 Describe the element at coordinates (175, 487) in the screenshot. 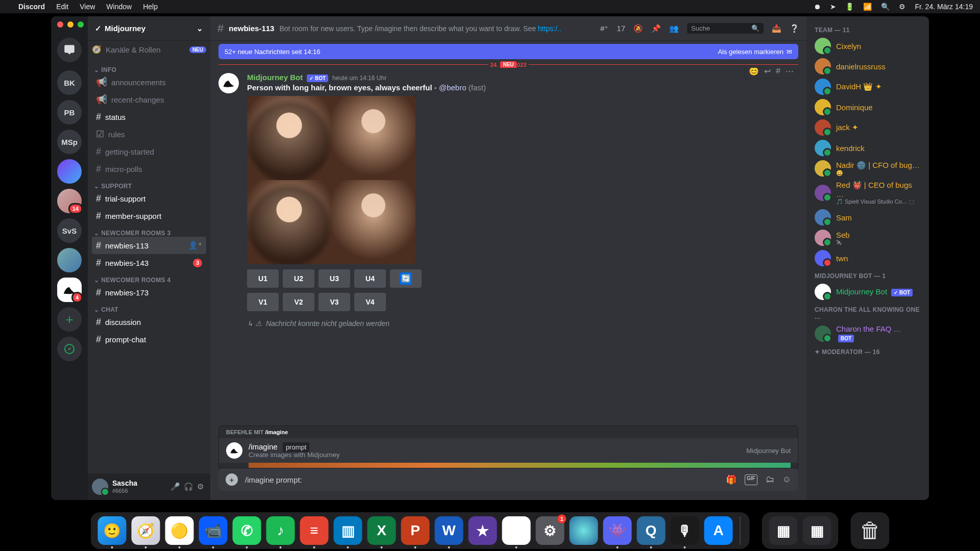

I see `mute-icon: 🎤` at that location.